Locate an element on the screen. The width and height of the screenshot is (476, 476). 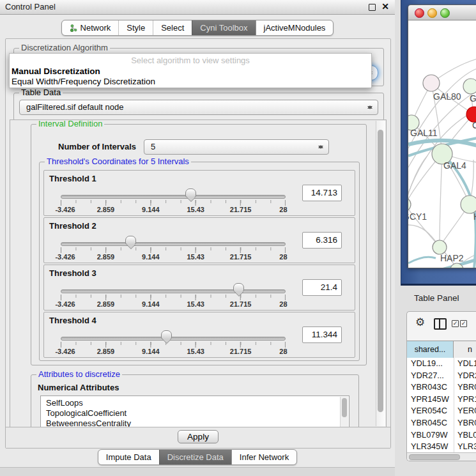
list-item: SelfLoops is located at coordinates (195, 403).